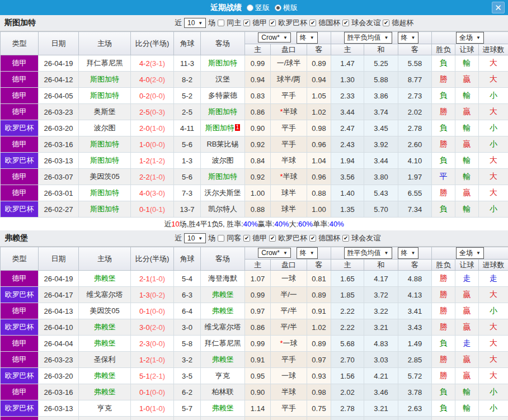 The image size is (508, 420). What do you see at coordinates (329, 238) in the screenshot?
I see `league-label: 德国杯` at bounding box center [329, 238].